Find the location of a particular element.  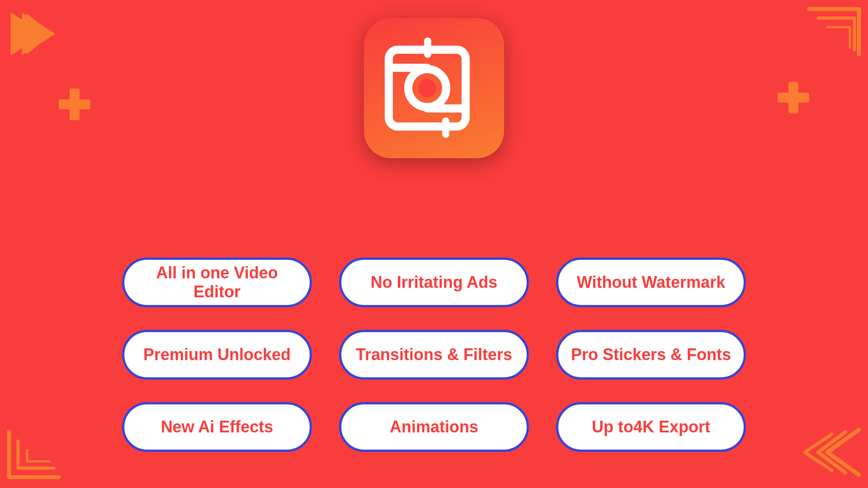

plus-decoration-left is located at coordinates (75, 106).